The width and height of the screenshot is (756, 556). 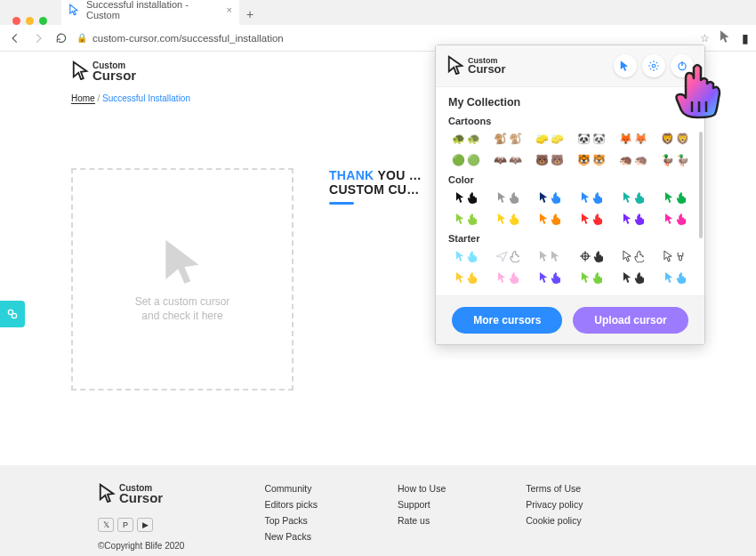 What do you see at coordinates (625, 66) in the screenshot?
I see `popup-cursor-button` at bounding box center [625, 66].